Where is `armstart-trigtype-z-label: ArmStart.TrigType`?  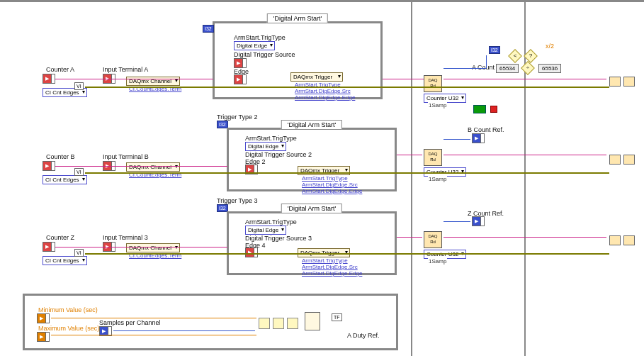 armstart-trigtype-z-label: ArmStart.TrigType is located at coordinates (271, 222).